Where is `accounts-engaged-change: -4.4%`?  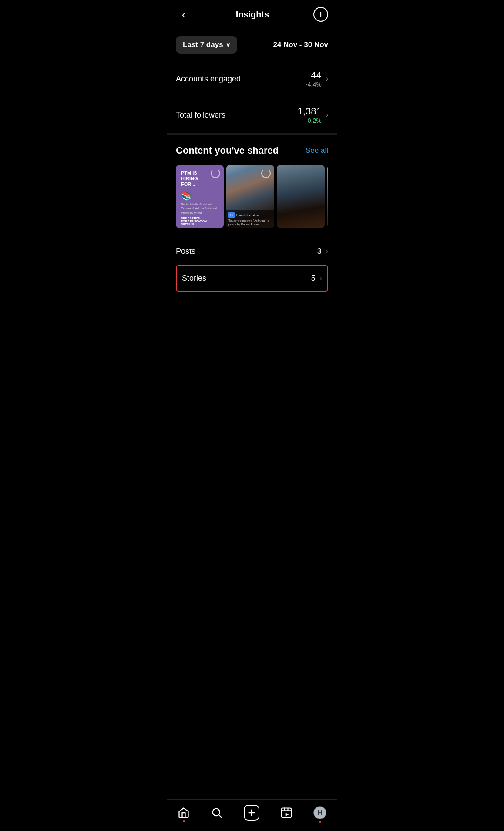
accounts-engaged-change: -4.4% is located at coordinates (313, 84).